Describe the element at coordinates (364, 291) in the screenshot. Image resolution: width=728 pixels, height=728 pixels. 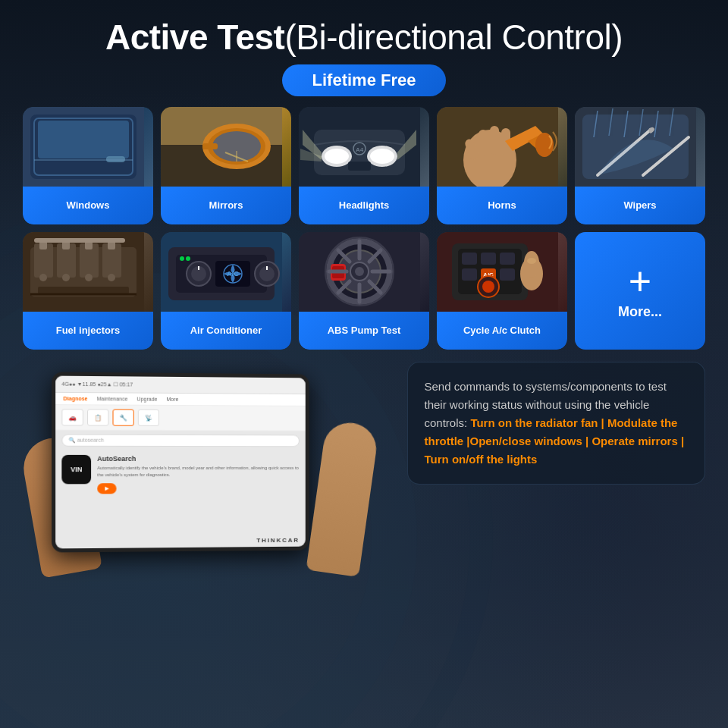
I see `feature-abs-pump: ABS Pump Test` at that location.